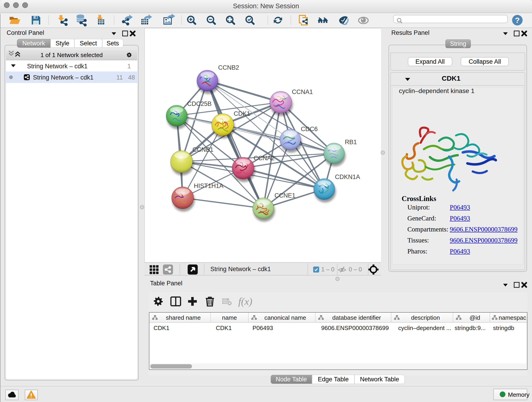 The image size is (532, 402). Describe the element at coordinates (209, 186) in the screenshot. I see `svg-text: HIST1H1A` at that location.